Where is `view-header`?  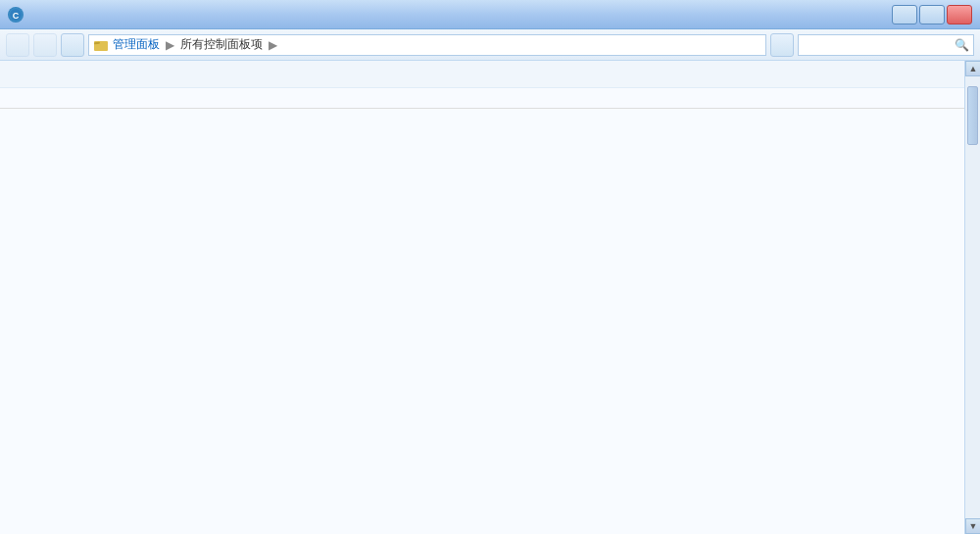 view-header is located at coordinates (482, 74).